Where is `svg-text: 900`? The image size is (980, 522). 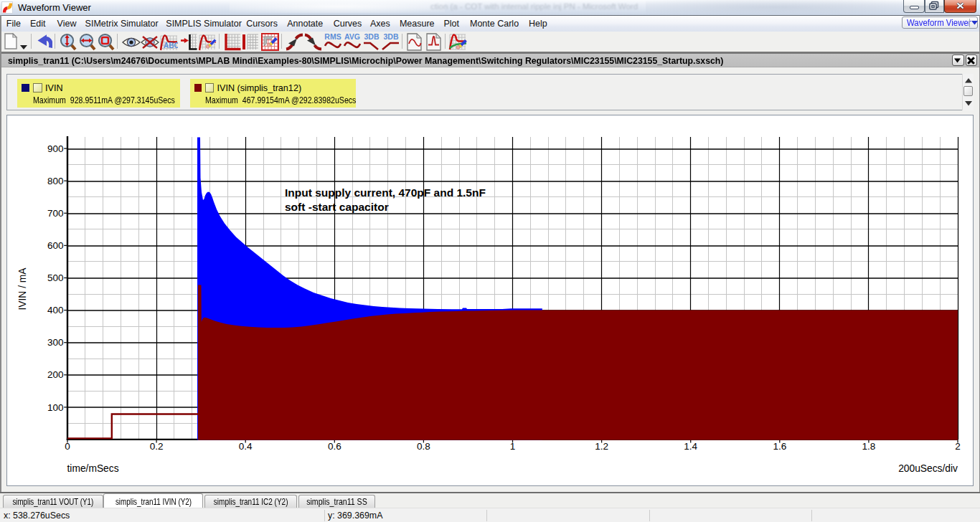 svg-text: 900 is located at coordinates (56, 149).